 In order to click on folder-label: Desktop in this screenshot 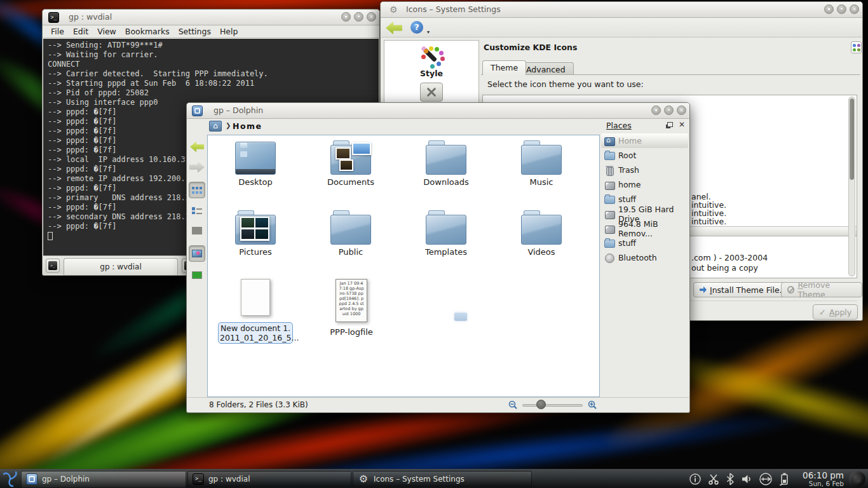, I will do `click(255, 182)`.